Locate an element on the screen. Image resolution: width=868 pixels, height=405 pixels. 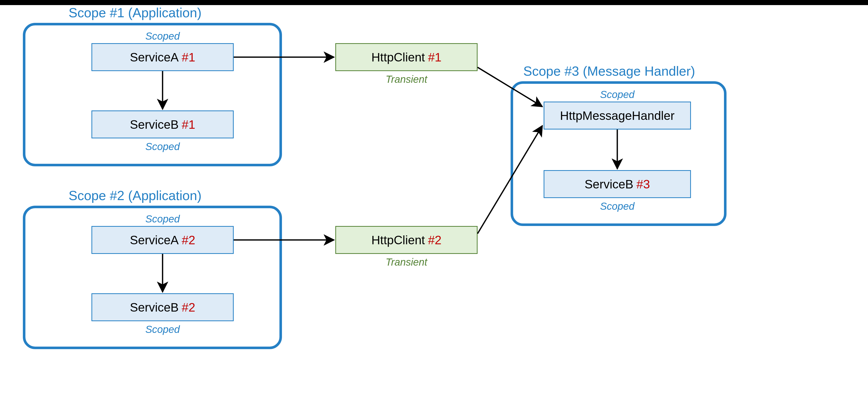
serviceB3-box: ServiceB #3 is located at coordinates (617, 184).